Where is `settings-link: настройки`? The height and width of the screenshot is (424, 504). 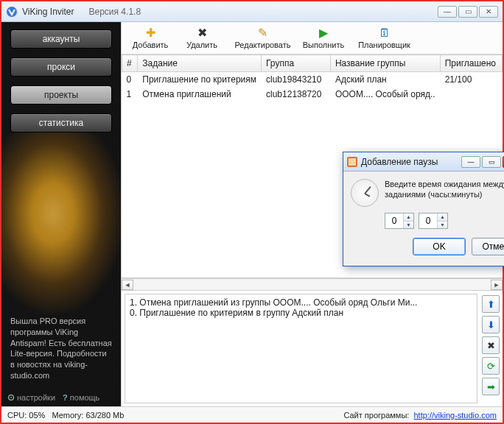
settings-link: настройки is located at coordinates (31, 398).